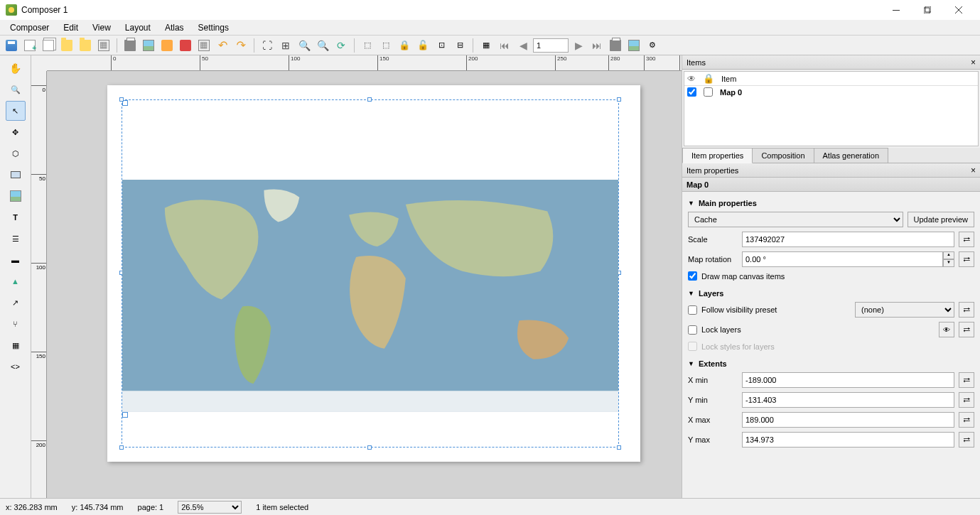  I want to click on atlas-preview-button: ▦, so click(486, 45).